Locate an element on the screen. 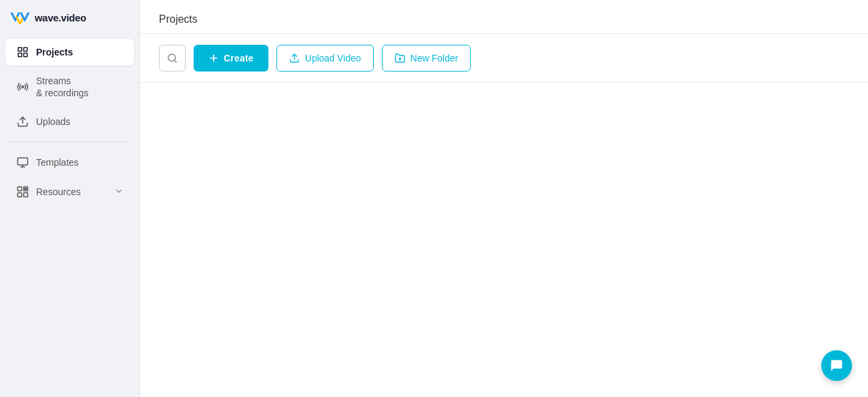 This screenshot has height=397, width=868. upload-icon is located at coordinates (294, 58).